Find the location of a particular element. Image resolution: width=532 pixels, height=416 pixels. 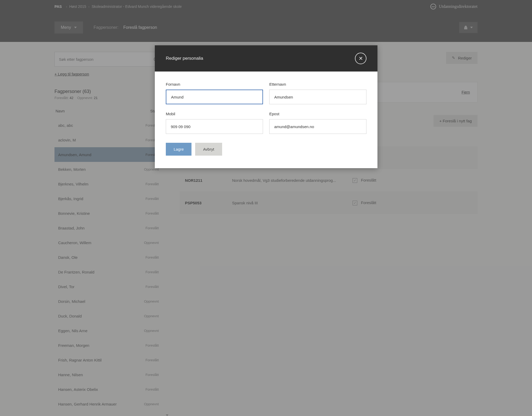

close-button: ✕ is located at coordinates (361, 58).